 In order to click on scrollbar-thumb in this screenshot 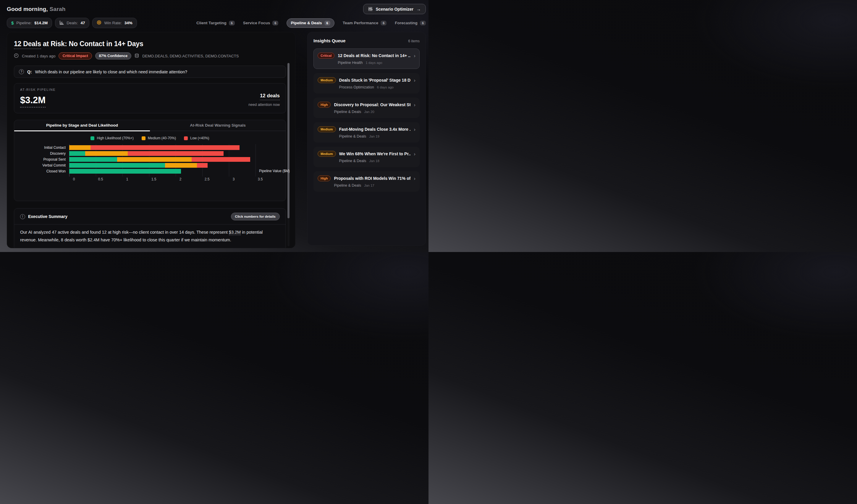, I will do `click(288, 141)`.